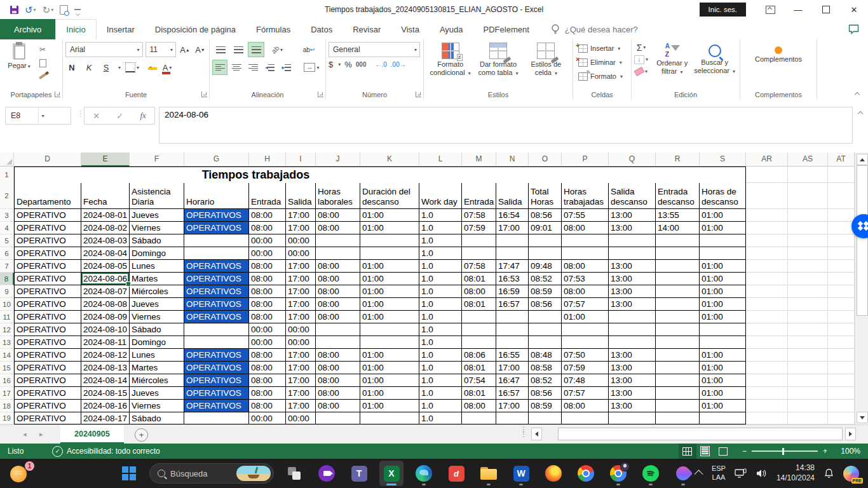 The height and width of the screenshot is (488, 868). Describe the element at coordinates (512, 330) in the screenshot. I see `cell-N12` at that location.